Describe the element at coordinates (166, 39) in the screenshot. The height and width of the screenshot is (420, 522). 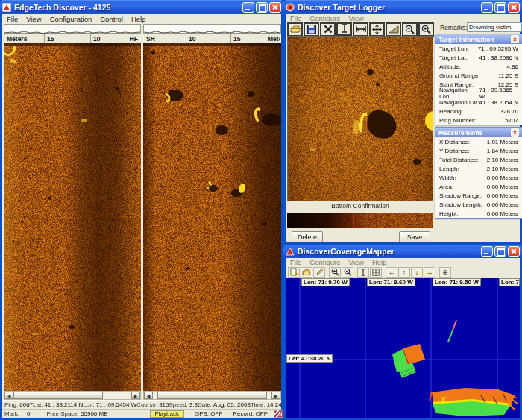
I see `ruler-channel: SR` at that location.